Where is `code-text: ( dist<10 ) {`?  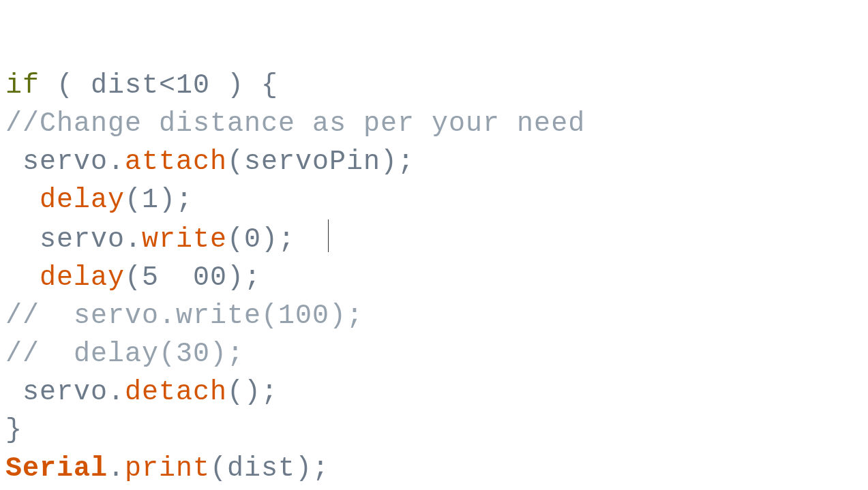 code-text: ( dist<10 ) { is located at coordinates (159, 86).